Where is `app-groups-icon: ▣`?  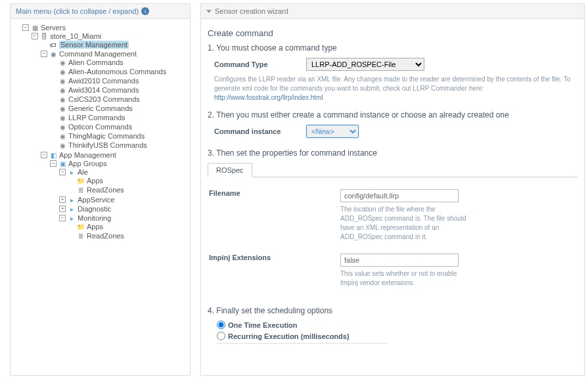
app-groups-icon: ▣ is located at coordinates (62, 164).